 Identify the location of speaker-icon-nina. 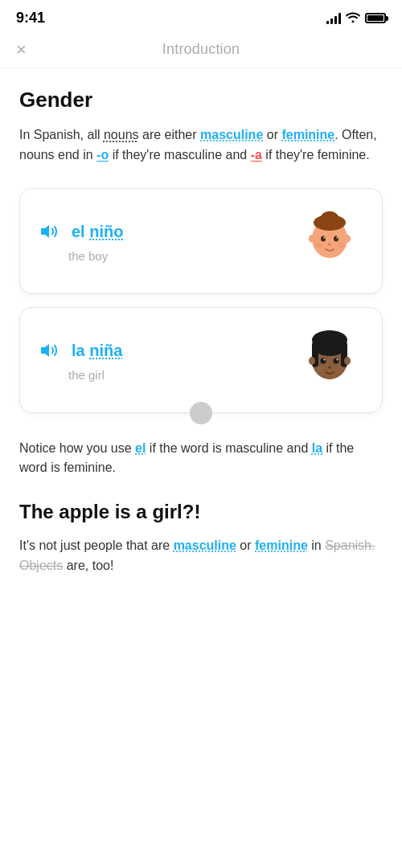
(49, 350).